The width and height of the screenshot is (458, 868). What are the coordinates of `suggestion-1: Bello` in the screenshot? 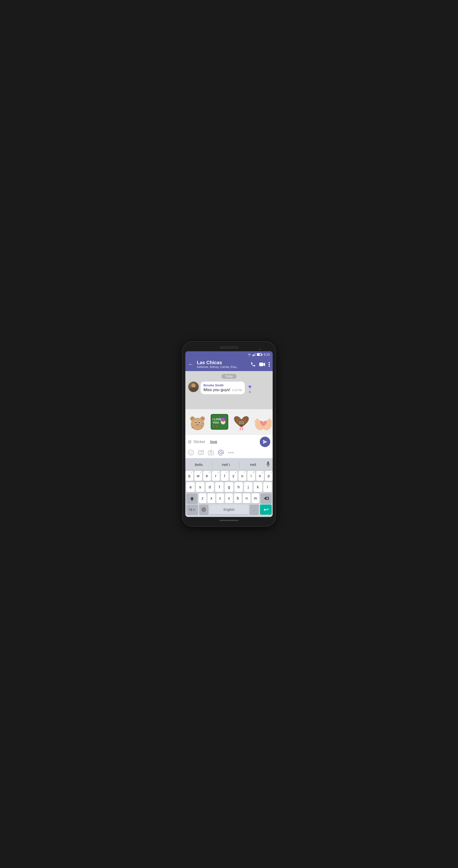 It's located at (199, 465).